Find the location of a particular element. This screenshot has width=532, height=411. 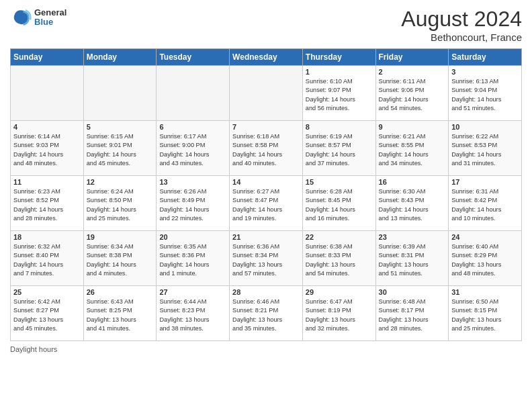

day-info: Sunrise: 6:18 AM Sunset: 8:58 PM Dayligh… is located at coordinates (266, 150).